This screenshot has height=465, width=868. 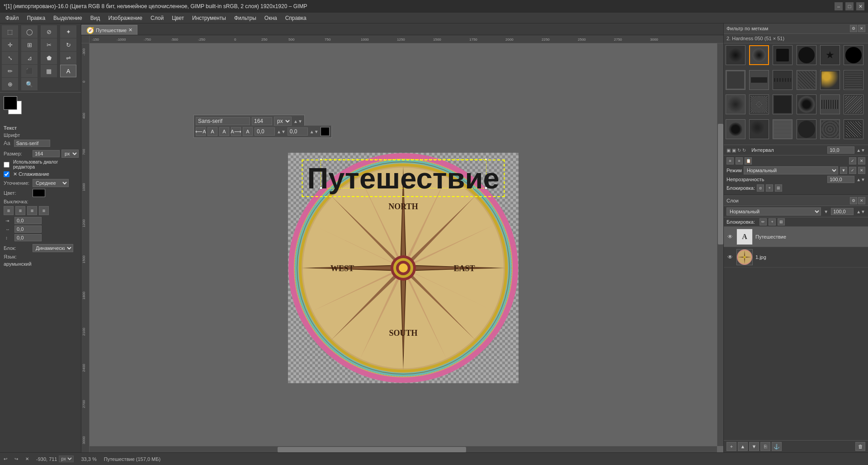 I want to click on tool-zoom: 🔍, so click(x=29, y=84).